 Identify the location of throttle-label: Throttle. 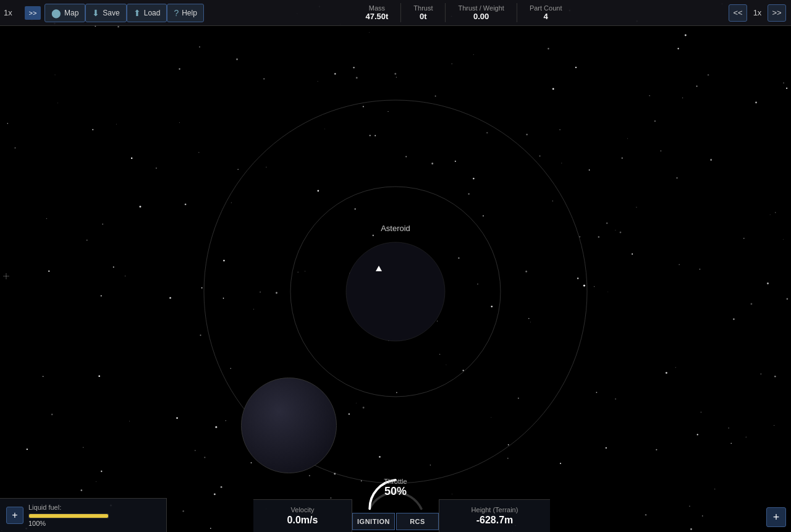
(396, 481).